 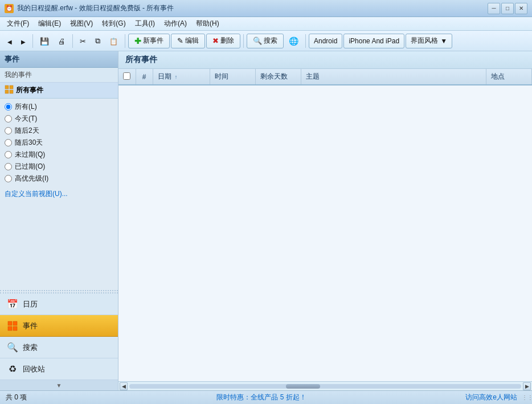 I want to click on new-event-button: ✚ 新事件, so click(x=149, y=41).